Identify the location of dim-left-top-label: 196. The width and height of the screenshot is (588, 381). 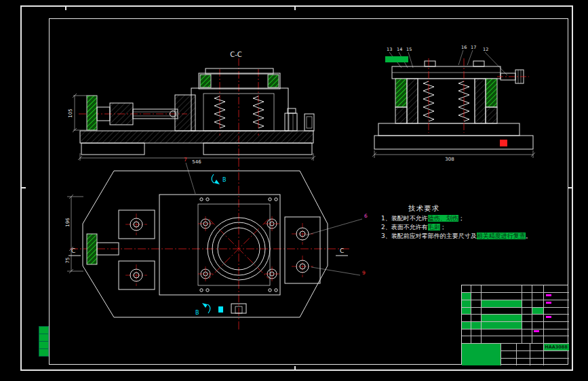
(68, 222).